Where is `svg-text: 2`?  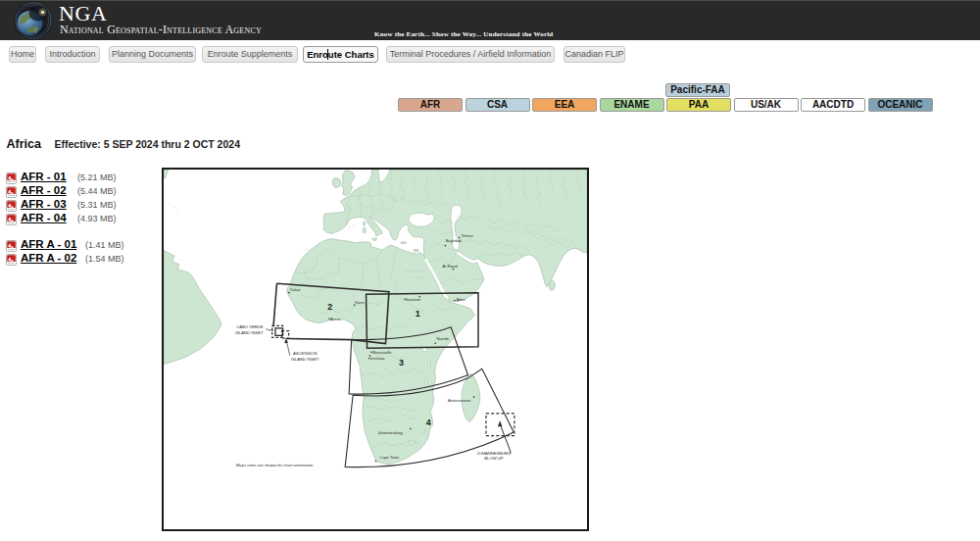 svg-text: 2 is located at coordinates (329, 307).